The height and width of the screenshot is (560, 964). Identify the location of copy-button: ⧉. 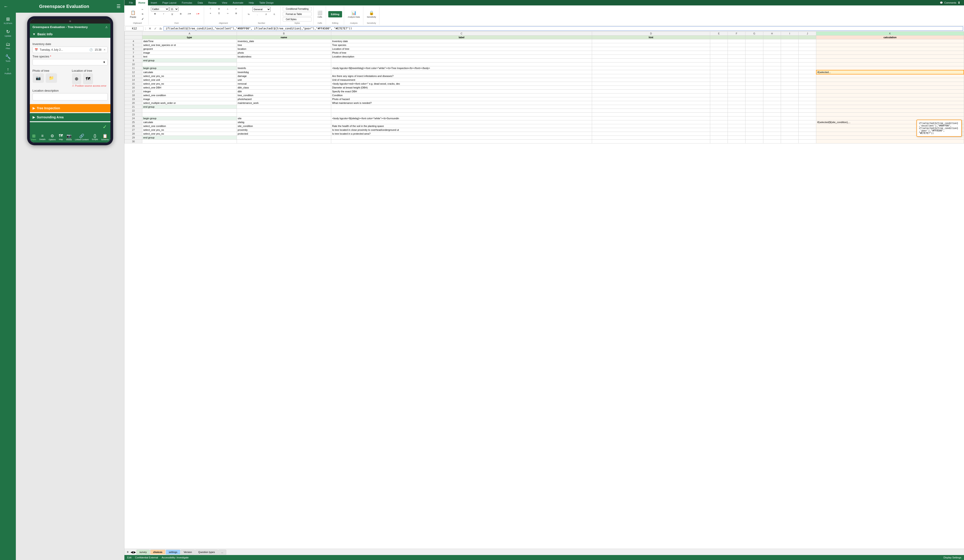
(142, 14).